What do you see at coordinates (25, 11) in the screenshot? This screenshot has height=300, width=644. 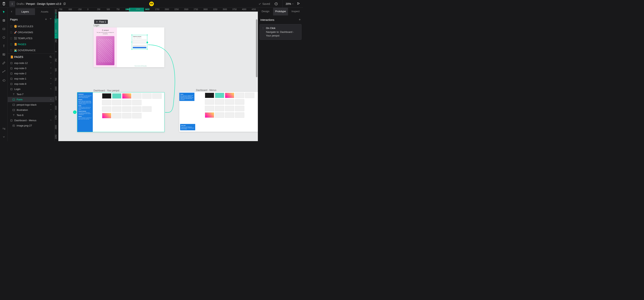 I see `tab-layers: Layers` at bounding box center [25, 11].